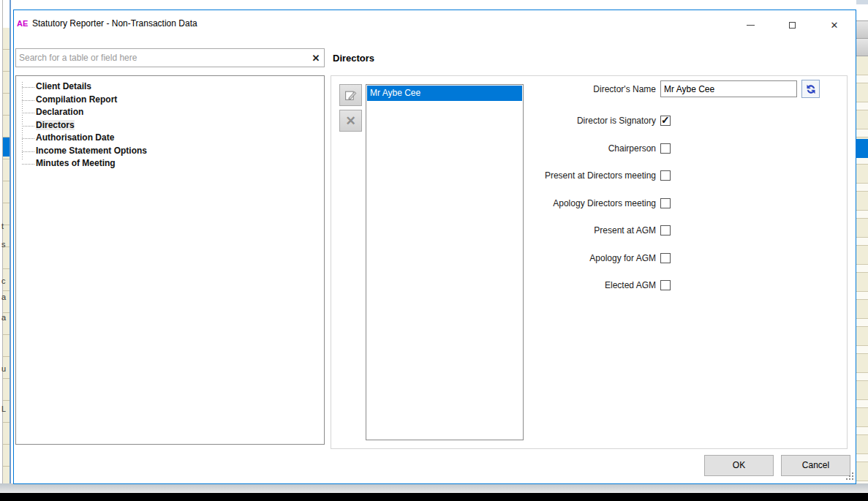 The height and width of the screenshot is (501, 868). I want to click on clear-search-icon: ✕, so click(316, 59).